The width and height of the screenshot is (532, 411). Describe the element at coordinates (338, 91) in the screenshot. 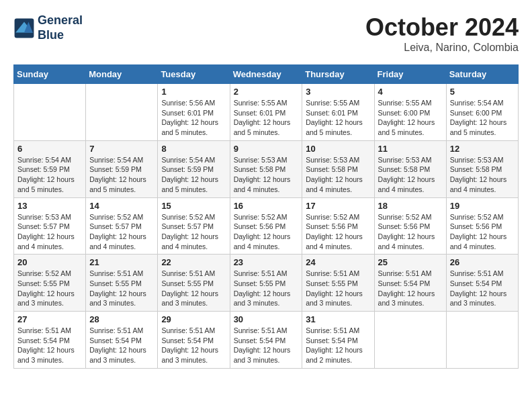

I see `day-number: 3` at that location.